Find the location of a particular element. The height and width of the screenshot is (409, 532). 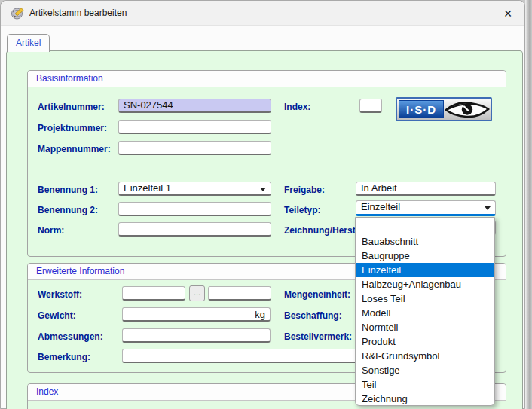

dropdown-option: Zeichnung is located at coordinates (425, 399).